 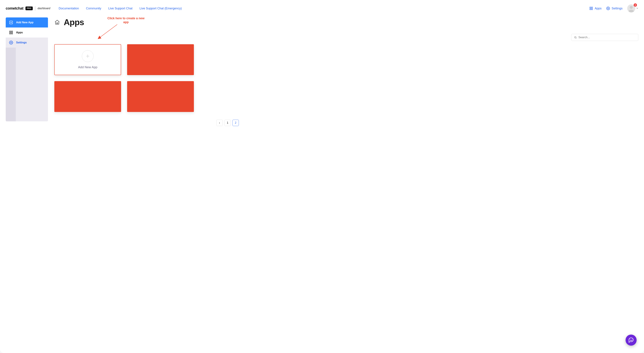 What do you see at coordinates (146, 123) in the screenshot?
I see `pagination: ‹ 1 2` at bounding box center [146, 123].